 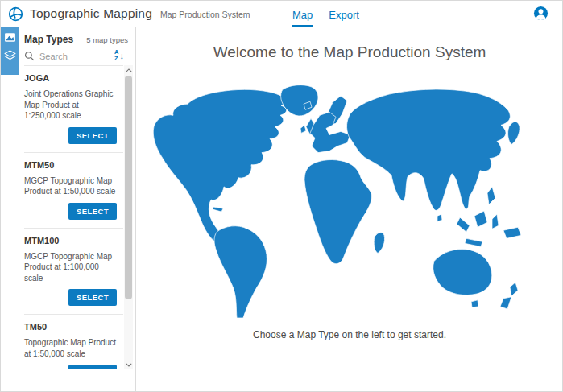 I want to click on tab-map: Map, so click(x=303, y=14).